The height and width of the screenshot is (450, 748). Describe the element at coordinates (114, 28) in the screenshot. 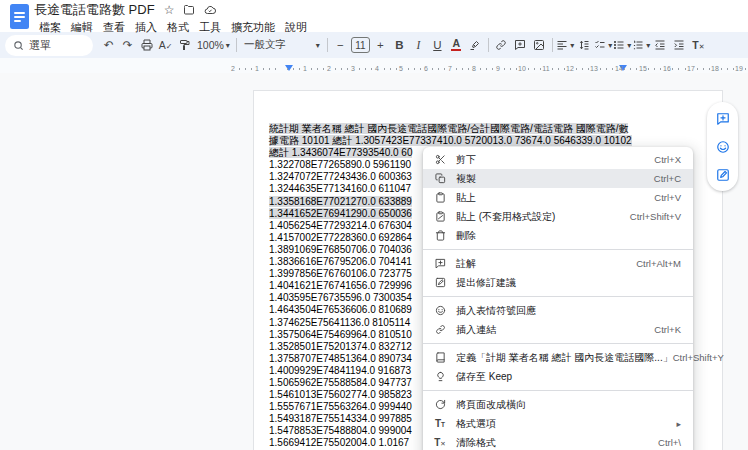

I see `menubar-item-view: 查看` at that location.